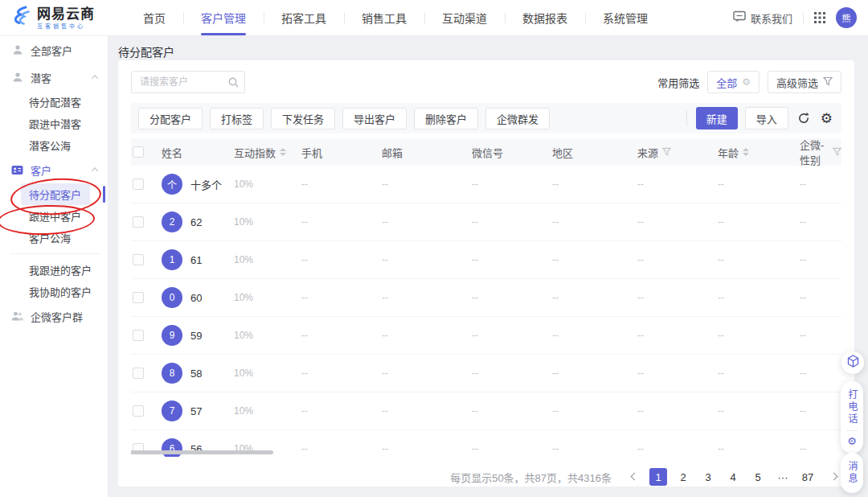 The image size is (868, 497). I want to click on column-header: 姓名, so click(198, 153).